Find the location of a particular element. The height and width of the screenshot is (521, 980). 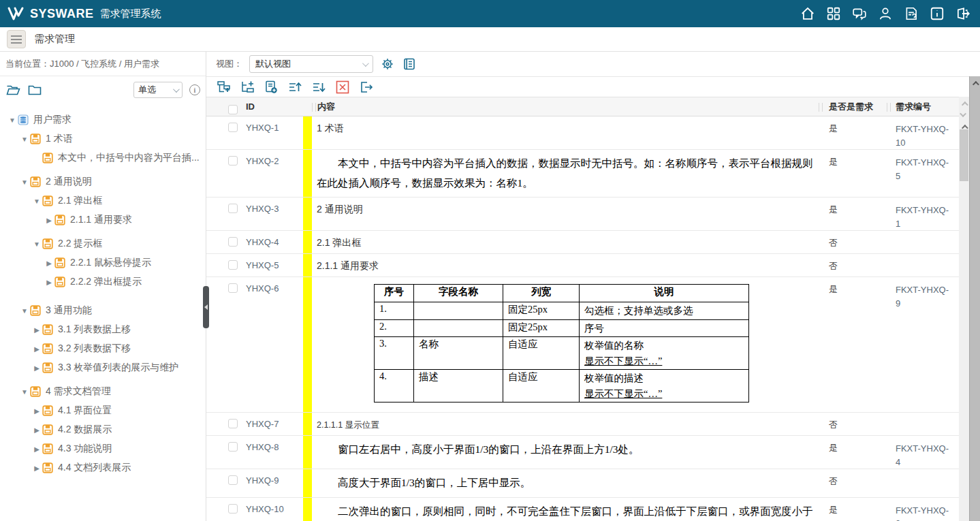

tree-item: ▶ 2.2.1 鼠标悬停提示 is located at coordinates (104, 263).